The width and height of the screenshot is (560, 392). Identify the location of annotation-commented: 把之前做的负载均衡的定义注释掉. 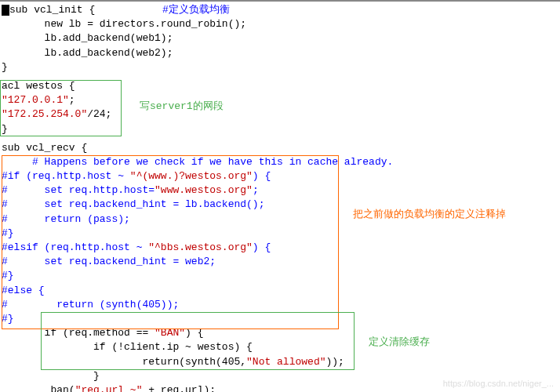
(430, 215).